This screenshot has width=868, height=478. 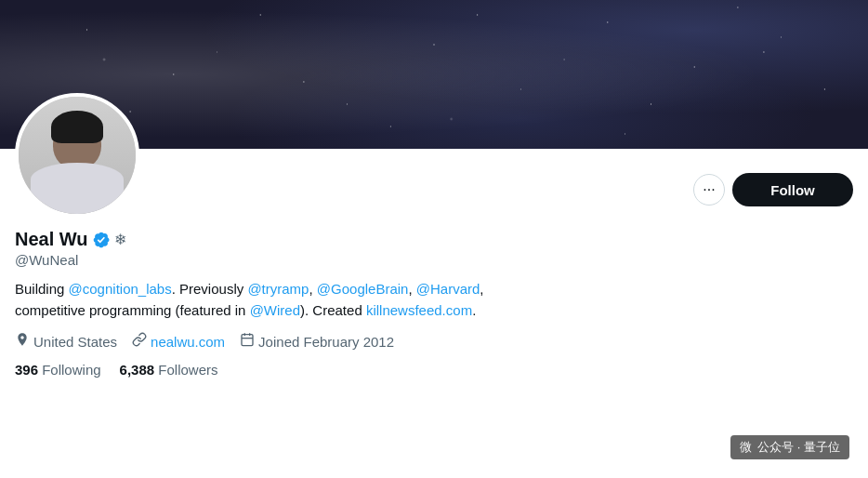 What do you see at coordinates (178, 341) in the screenshot?
I see `website-meta: nealwu.com` at bounding box center [178, 341].